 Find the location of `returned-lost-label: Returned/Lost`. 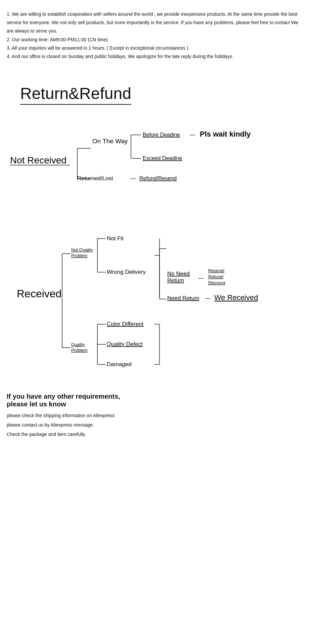

returned-lost-label: Returned/Lost is located at coordinates (95, 179).